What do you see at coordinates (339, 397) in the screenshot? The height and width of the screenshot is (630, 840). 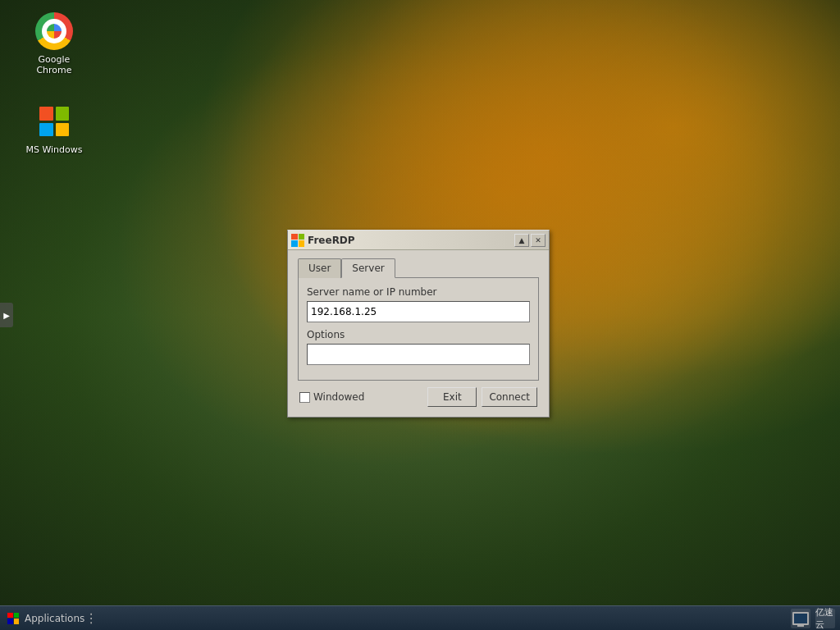 I see `windowed-label: Windowed` at bounding box center [339, 397].